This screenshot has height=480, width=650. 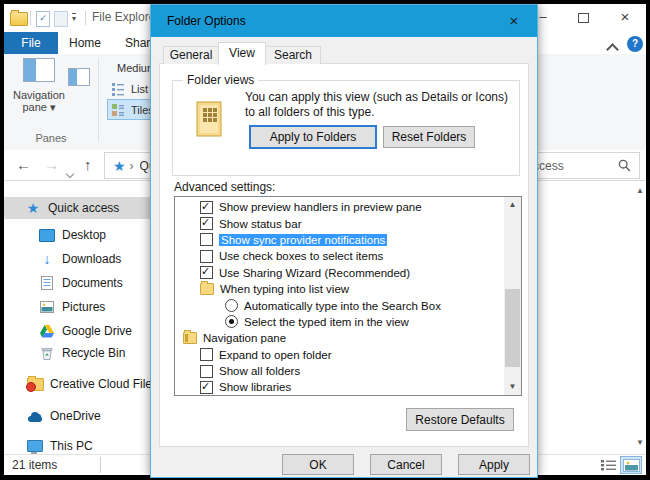 What do you see at coordinates (94, 353) in the screenshot?
I see `sidebar-item-label: Recycle Bin` at bounding box center [94, 353].